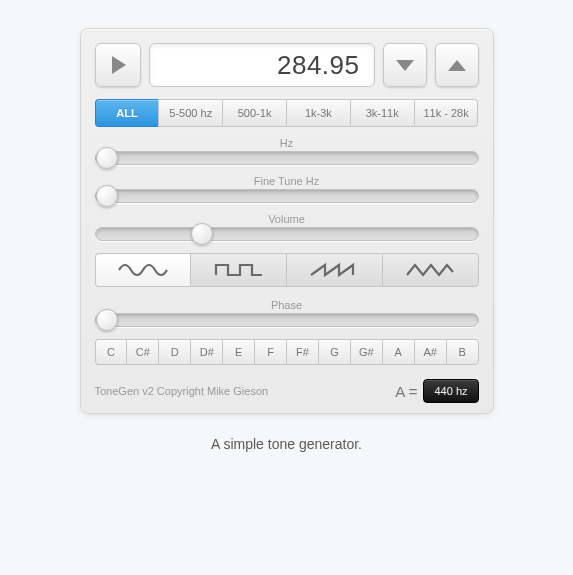  Describe the element at coordinates (287, 151) in the screenshot. I see `hz-slider-group: Hz` at that location.